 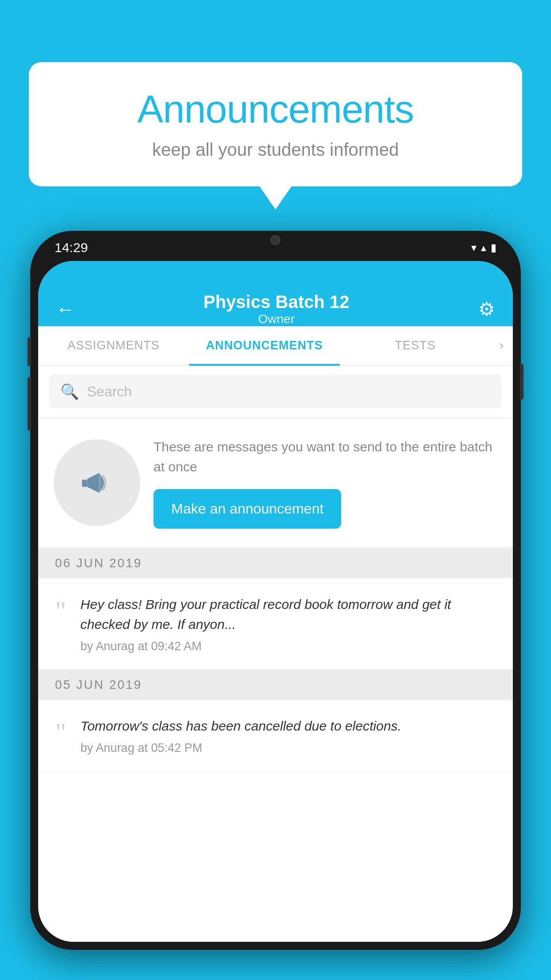 What do you see at coordinates (276, 736) in the screenshot?
I see `announcement-item-2: " Tomorrow's class has been cancelled du…` at bounding box center [276, 736].